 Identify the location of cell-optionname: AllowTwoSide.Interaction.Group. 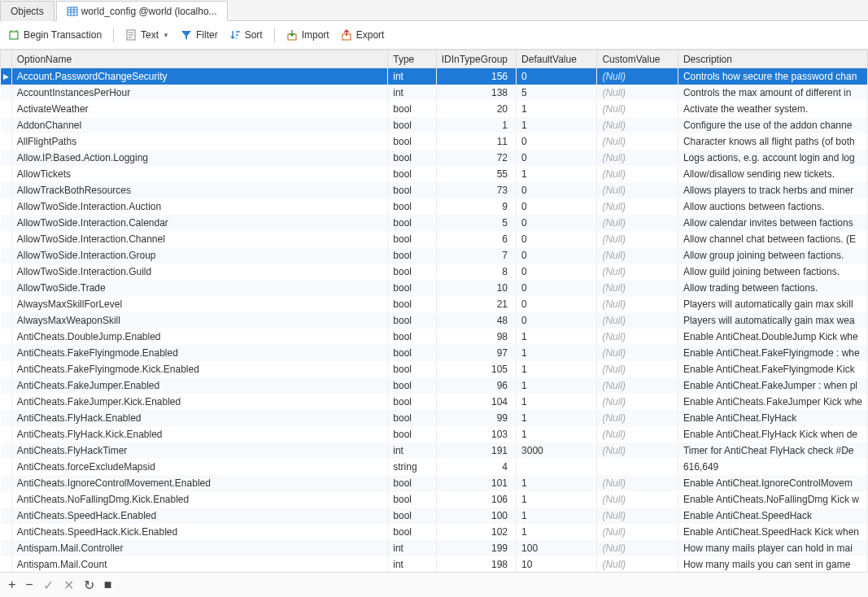
(200, 255).